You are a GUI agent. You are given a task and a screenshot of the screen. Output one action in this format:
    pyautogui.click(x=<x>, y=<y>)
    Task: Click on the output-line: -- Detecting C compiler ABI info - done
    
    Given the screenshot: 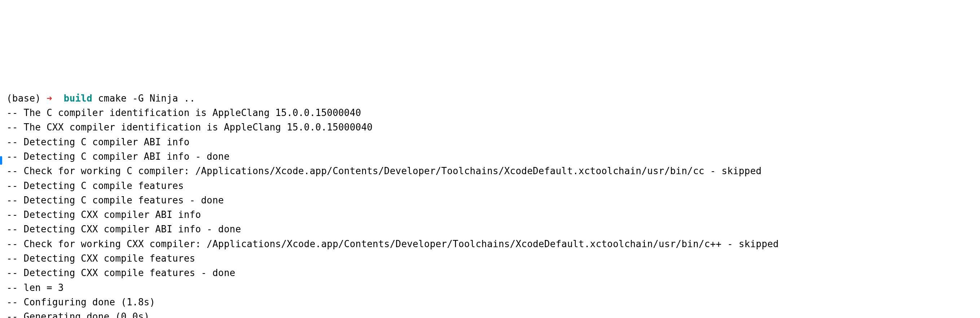 What is the action you would take?
    pyautogui.click(x=490, y=157)
    